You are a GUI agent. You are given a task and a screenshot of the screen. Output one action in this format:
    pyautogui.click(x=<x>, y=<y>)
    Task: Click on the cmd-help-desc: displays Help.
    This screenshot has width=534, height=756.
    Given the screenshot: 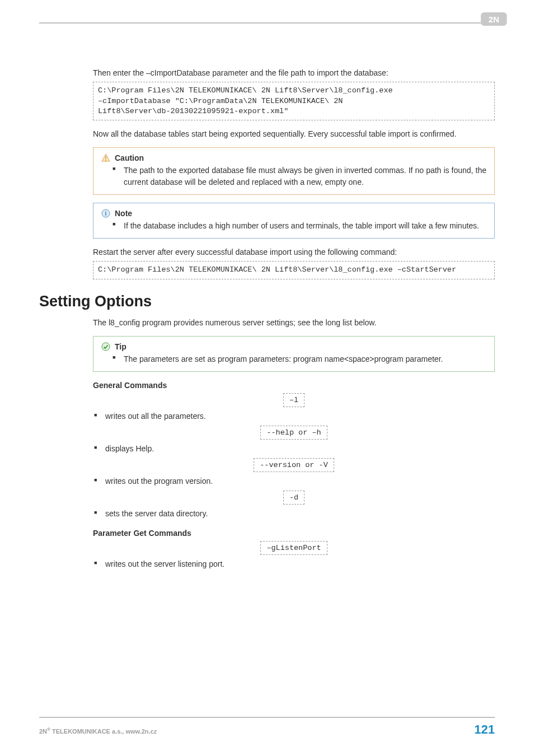 What is the action you would take?
    pyautogui.click(x=300, y=449)
    